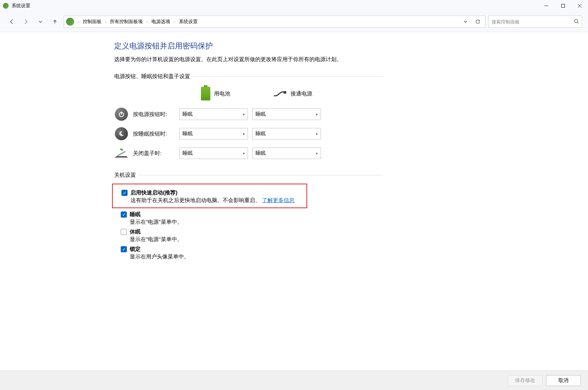  Describe the element at coordinates (206, 94) in the screenshot. I see `battery-icon` at that location.